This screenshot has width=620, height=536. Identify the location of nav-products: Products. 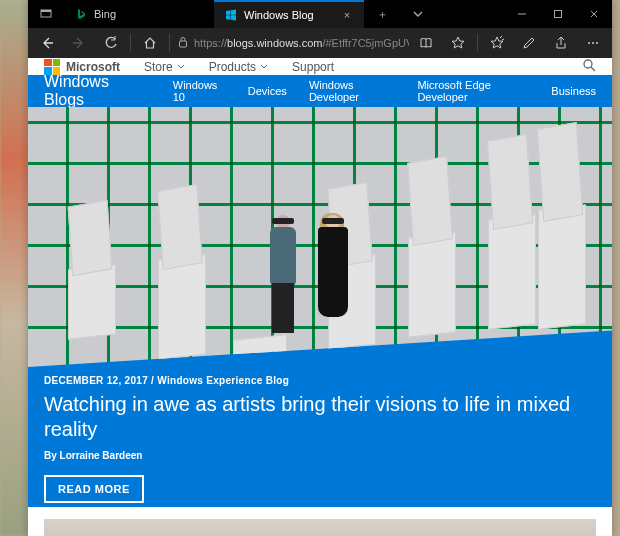
(238, 67).